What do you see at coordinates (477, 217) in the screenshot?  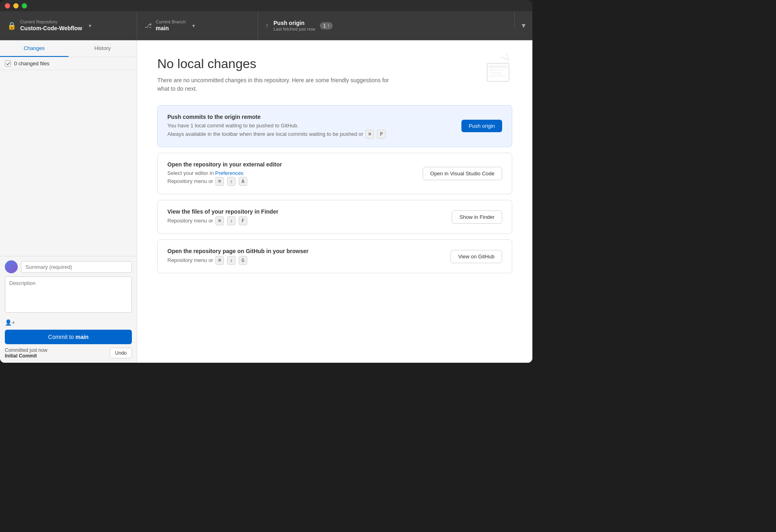 I see `show-in-finder-button: Show in Finder` at bounding box center [477, 217].